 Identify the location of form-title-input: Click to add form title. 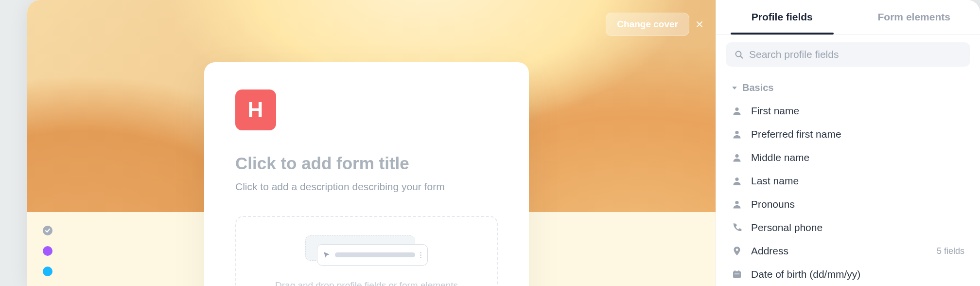
(367, 163).